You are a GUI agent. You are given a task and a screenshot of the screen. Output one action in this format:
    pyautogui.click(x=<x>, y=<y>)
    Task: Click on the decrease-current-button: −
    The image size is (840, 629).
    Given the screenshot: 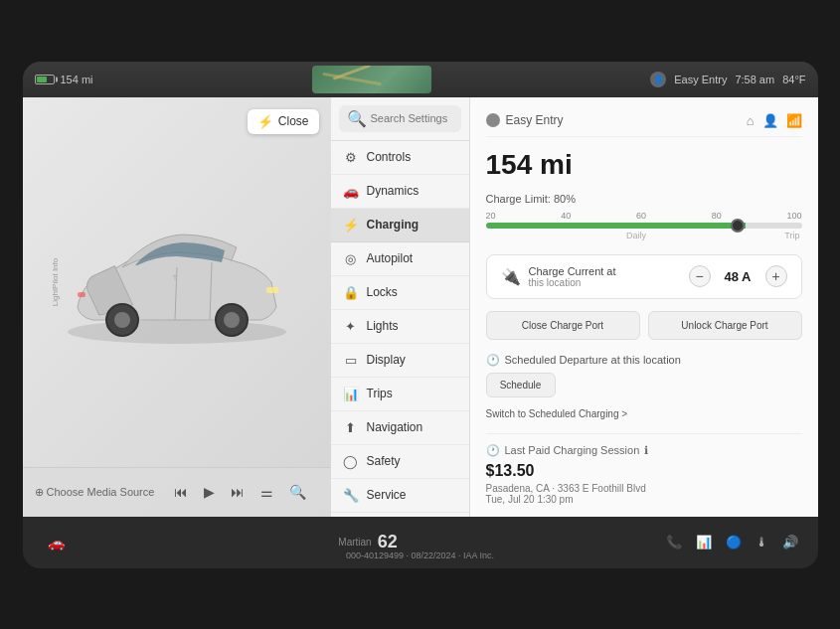 What is the action you would take?
    pyautogui.click(x=700, y=276)
    